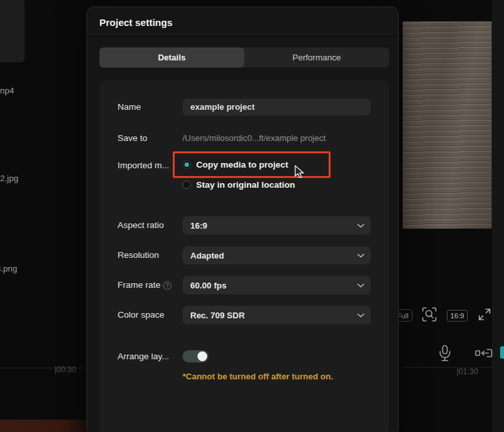 The width and height of the screenshot is (504, 432). What do you see at coordinates (317, 57) in the screenshot?
I see `tab-performance: Performance` at bounding box center [317, 57].